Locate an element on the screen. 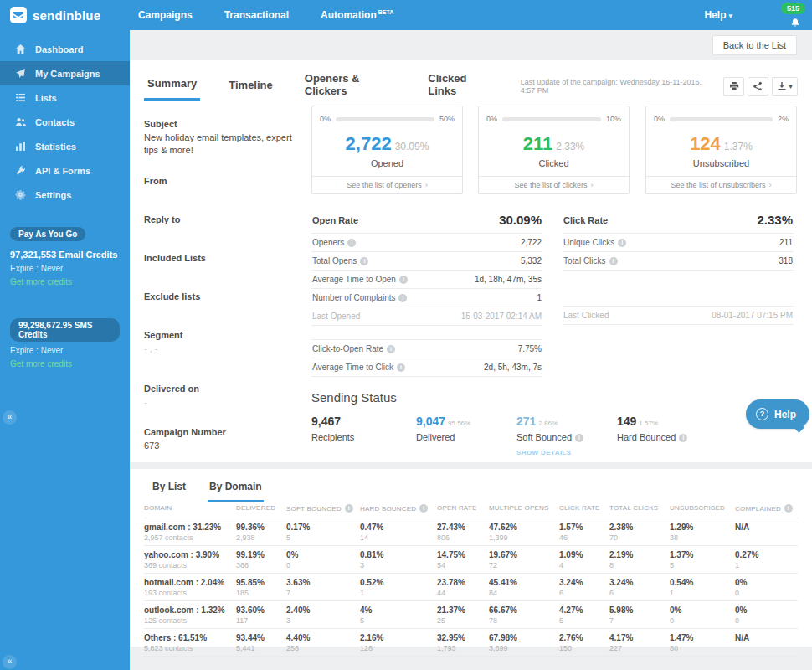  tab-timeline: Timeline is located at coordinates (251, 87).